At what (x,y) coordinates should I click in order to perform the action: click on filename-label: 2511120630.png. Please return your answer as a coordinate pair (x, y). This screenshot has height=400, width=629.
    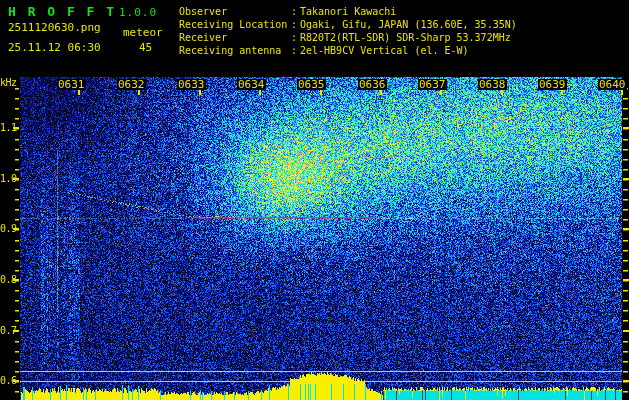
    Looking at the image, I should click on (54, 28).